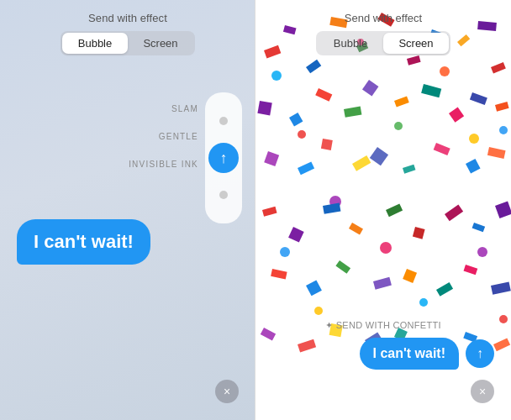 This screenshot has width=511, height=420. What do you see at coordinates (482, 391) in the screenshot?
I see `close-button-right: ×` at bounding box center [482, 391].